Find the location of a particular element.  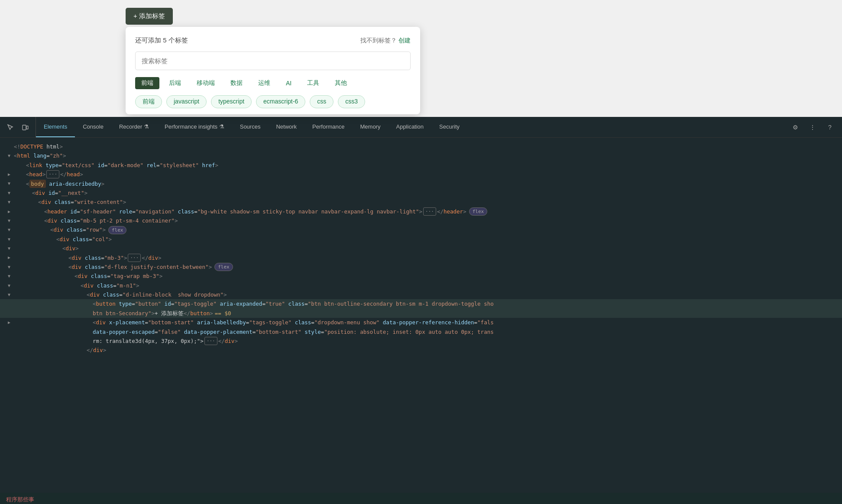

devtools-tab-recorder: Recorder ⚗ is located at coordinates (134, 127).